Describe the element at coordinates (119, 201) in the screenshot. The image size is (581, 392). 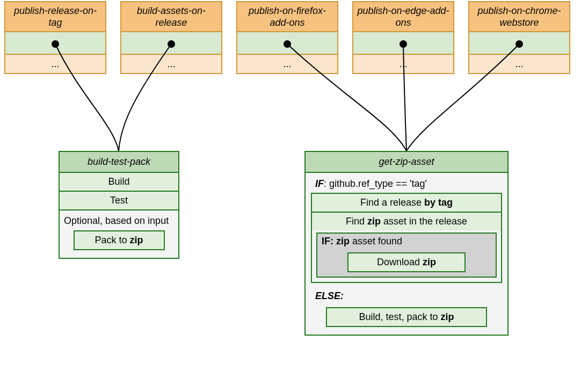
I see `job-step-test: Test` at that location.